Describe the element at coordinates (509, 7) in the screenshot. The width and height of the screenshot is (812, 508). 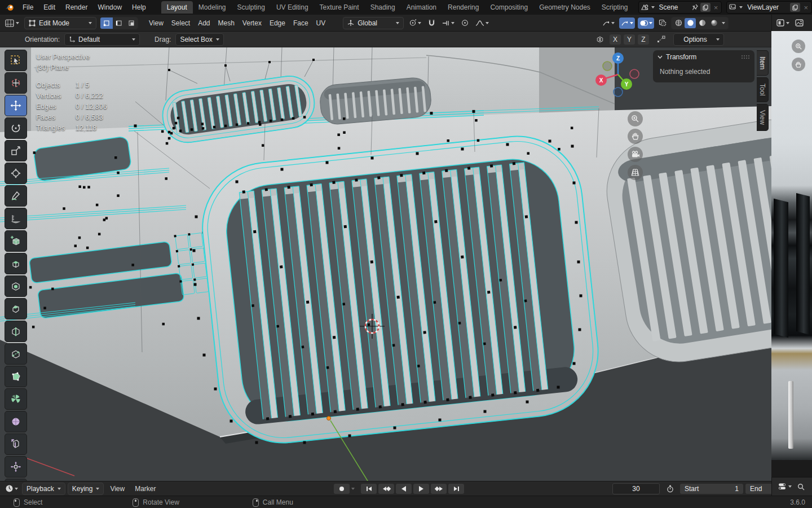
I see `tab-compositing: Compositing` at that location.